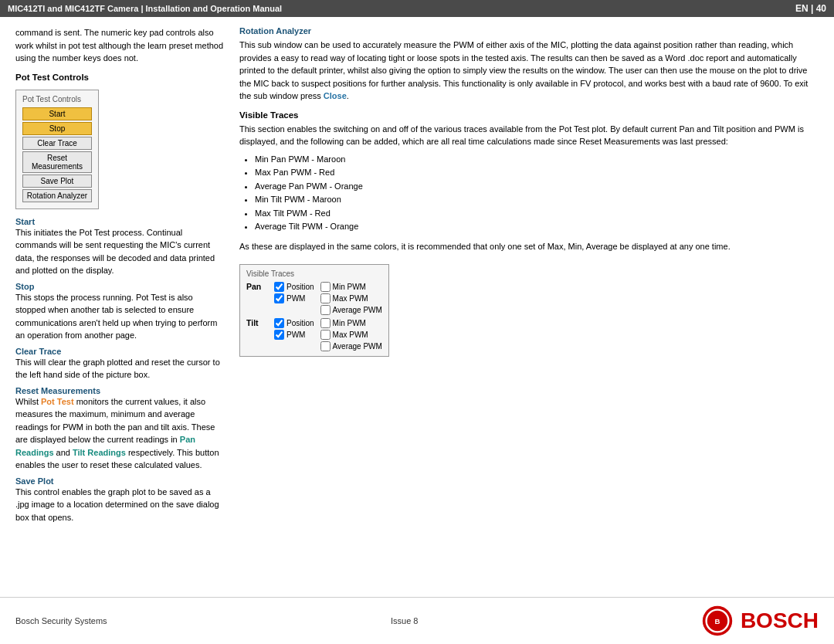 Image resolution: width=834 pixels, height=644 pixels. I want to click on vt-box-title: Visible Traces, so click(314, 273).